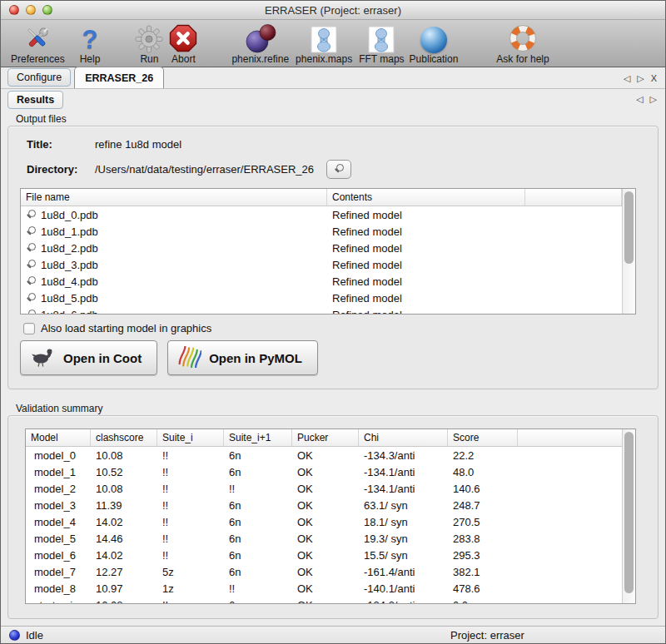 This screenshot has height=644, width=666. What do you see at coordinates (258, 438) in the screenshot?
I see `column-header-suite-i1: Suite_i+1` at bounding box center [258, 438].